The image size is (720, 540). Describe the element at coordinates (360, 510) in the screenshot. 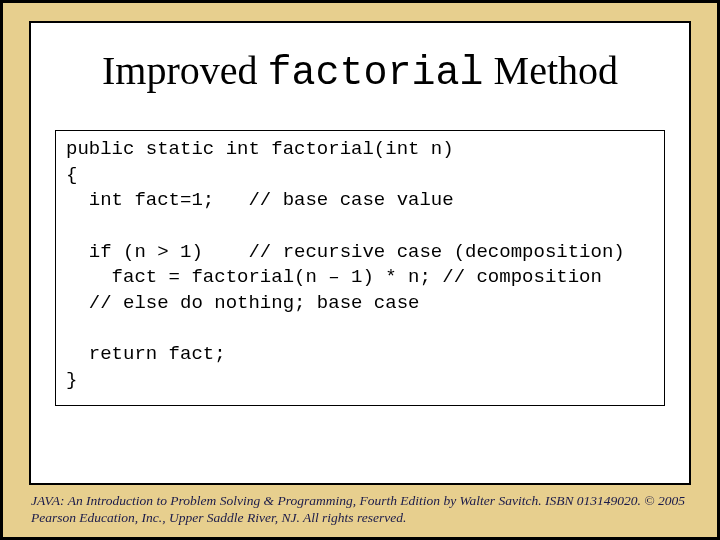

I see `copyright-footer: JAVA: An Introduction to Problem Solving…` at that location.